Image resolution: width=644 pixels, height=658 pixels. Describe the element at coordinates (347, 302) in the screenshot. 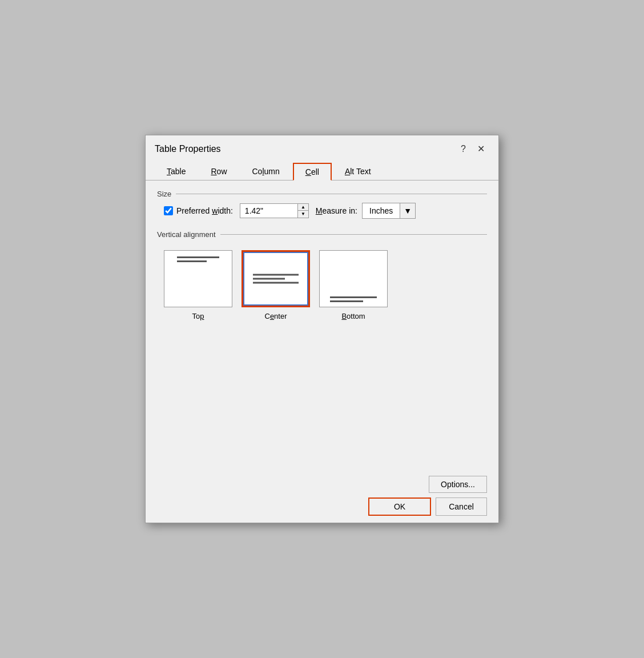

I see `align-line-b2` at that location.